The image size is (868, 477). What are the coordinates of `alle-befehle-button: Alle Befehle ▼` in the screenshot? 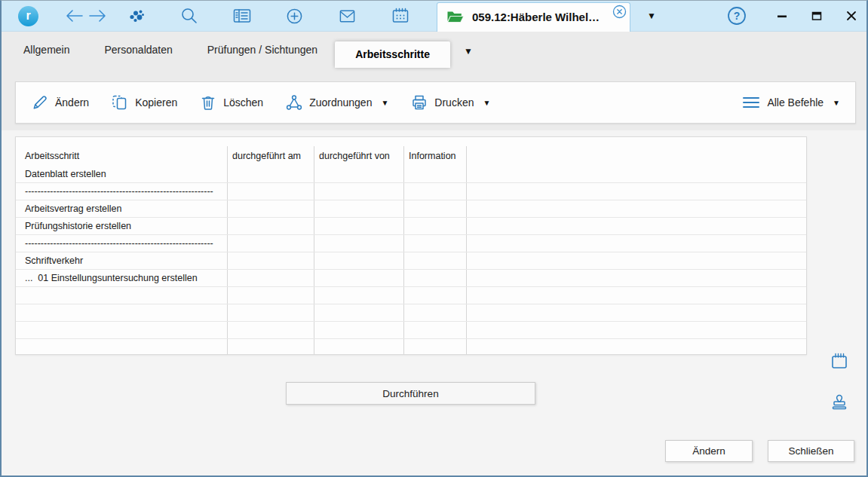 It's located at (791, 102).